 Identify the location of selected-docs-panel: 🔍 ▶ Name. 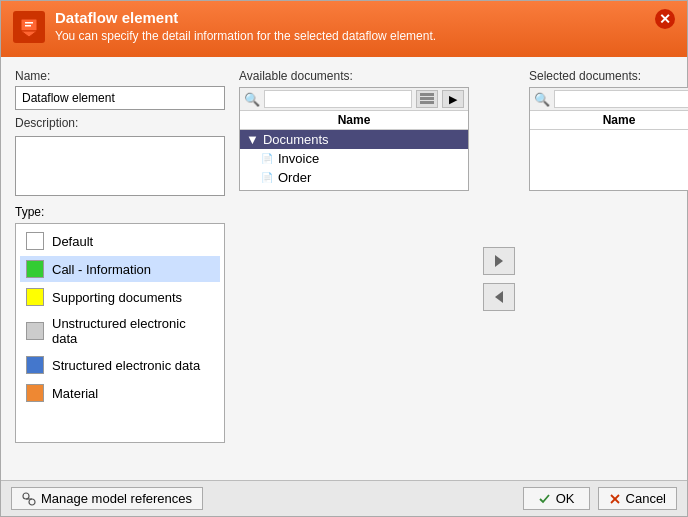
(608, 139).